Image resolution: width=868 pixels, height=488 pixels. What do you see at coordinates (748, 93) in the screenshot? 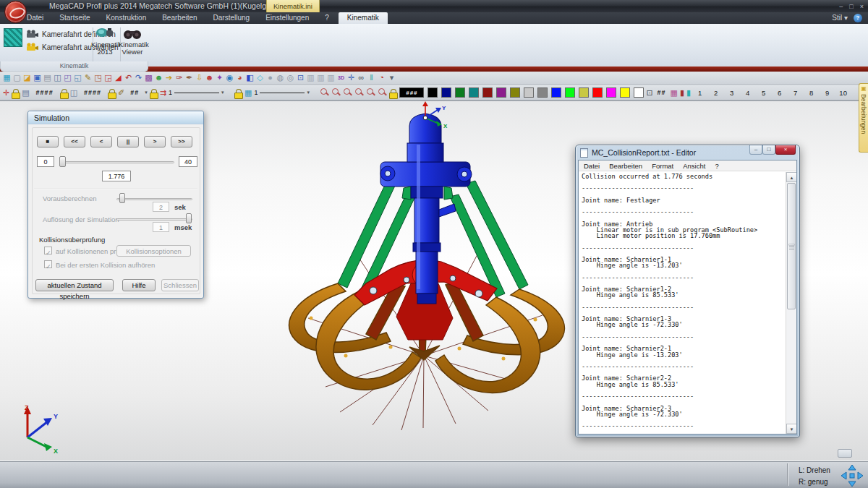
I see `color-number-4: 4` at bounding box center [748, 93].